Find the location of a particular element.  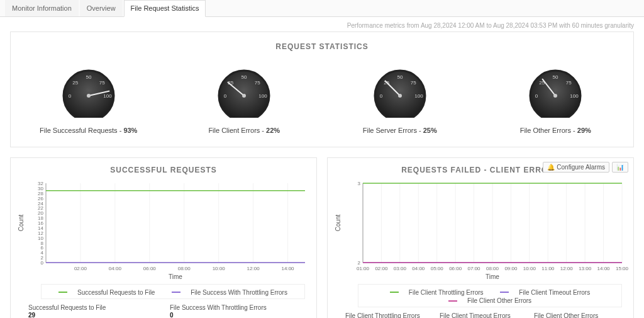

summary-item: File Client Other Errors 2 is located at coordinates (581, 315).